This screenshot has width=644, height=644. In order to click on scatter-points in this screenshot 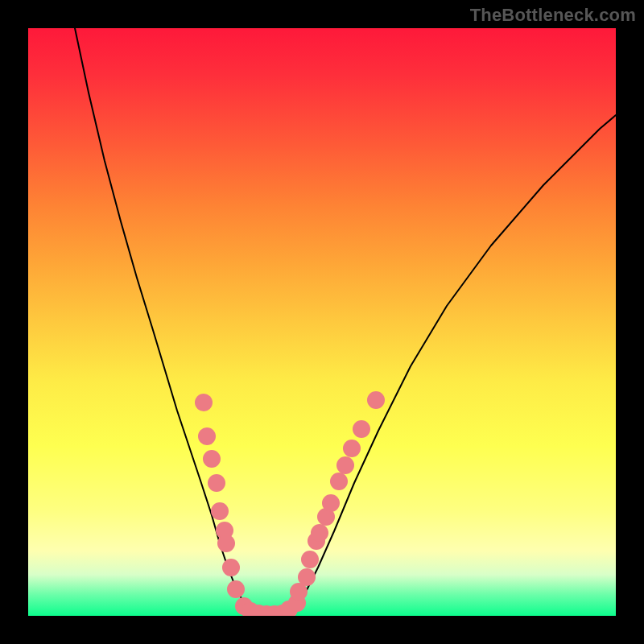, I will do `click(290, 504)`.